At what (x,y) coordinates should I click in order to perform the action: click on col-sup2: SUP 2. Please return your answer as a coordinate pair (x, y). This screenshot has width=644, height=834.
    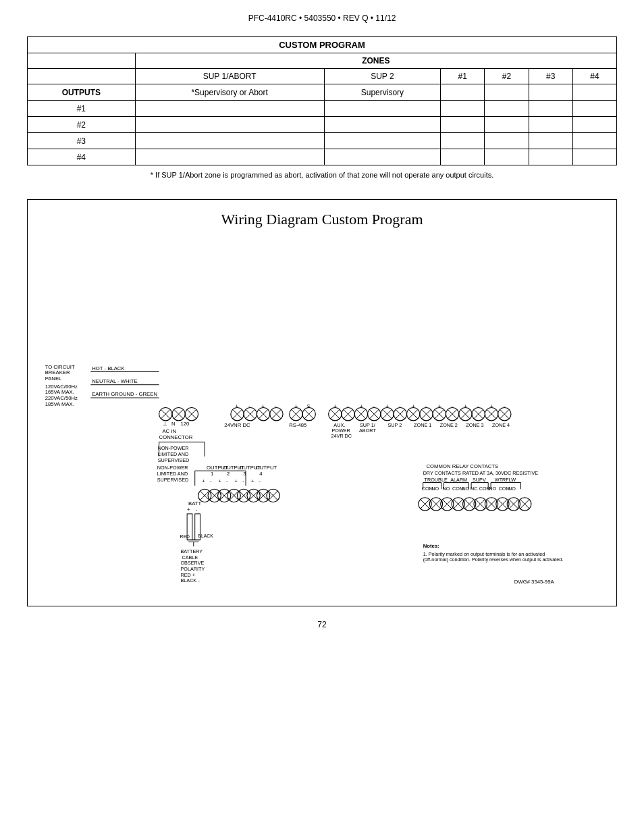
    Looking at the image, I should click on (382, 77).